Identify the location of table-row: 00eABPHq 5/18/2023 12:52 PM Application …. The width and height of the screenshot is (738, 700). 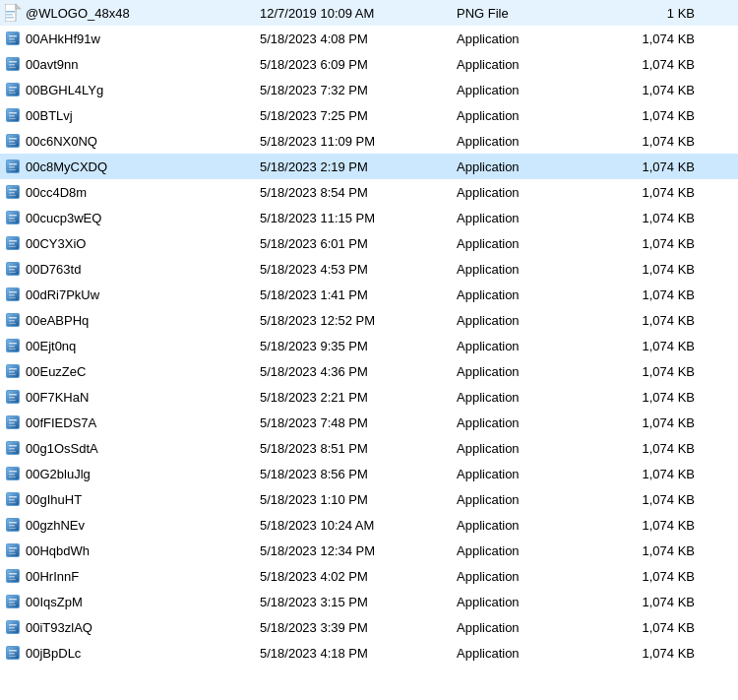
(369, 320).